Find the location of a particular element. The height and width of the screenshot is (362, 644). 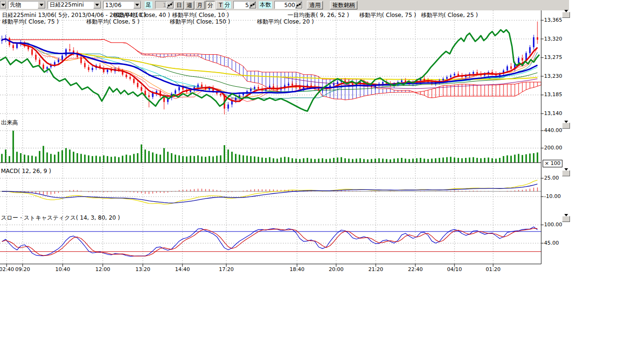

value-axis-label: 25.00 is located at coordinates (552, 178).